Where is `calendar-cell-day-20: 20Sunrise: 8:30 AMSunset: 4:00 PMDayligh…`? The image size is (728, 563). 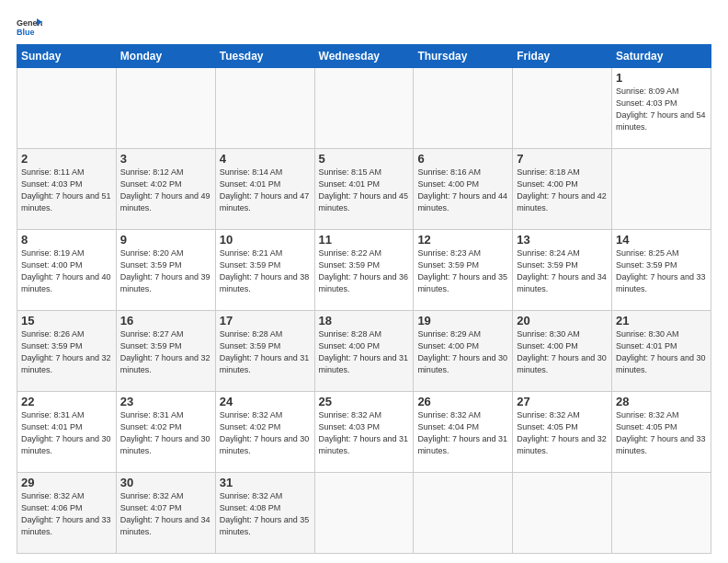 calendar-cell-day-20: 20Sunrise: 8:30 AMSunset: 4:00 PMDayligh… is located at coordinates (563, 351).